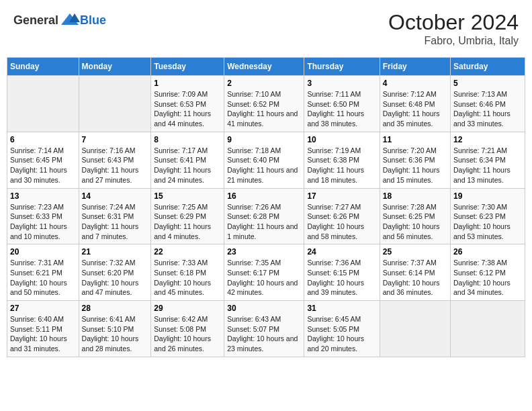 Image resolution: width=532 pixels, height=411 pixels. What do you see at coordinates (415, 109) in the screenshot?
I see `day-content: Sunrise: 7:12 AMSunset: 6:48 PMDaylight:…` at bounding box center [415, 109].